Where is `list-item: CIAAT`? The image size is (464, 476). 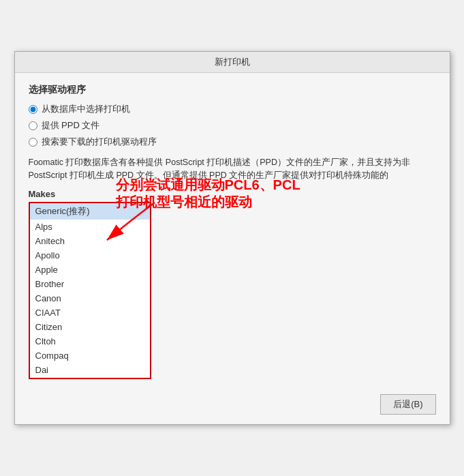
list-item: CIAAT is located at coordinates (90, 312).